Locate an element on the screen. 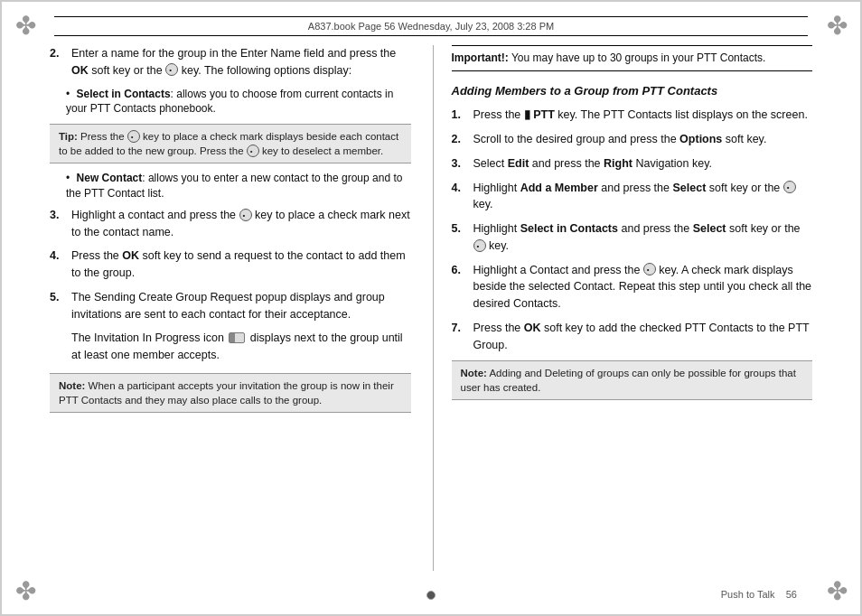 The height and width of the screenshot is (616, 862). r-step-3: 3. Select Edit and press the Right Navig… is located at coordinates (632, 164).